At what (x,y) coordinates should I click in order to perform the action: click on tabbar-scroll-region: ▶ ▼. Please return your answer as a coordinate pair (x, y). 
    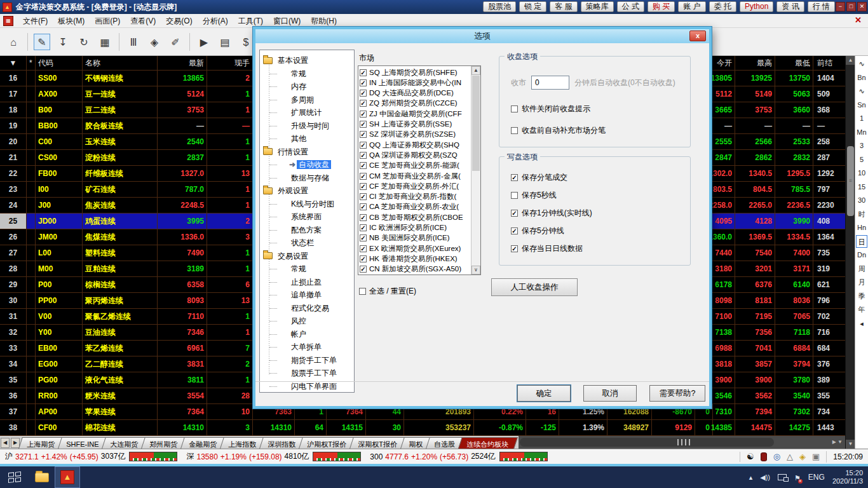
    Looking at the image, I should click on (682, 442).